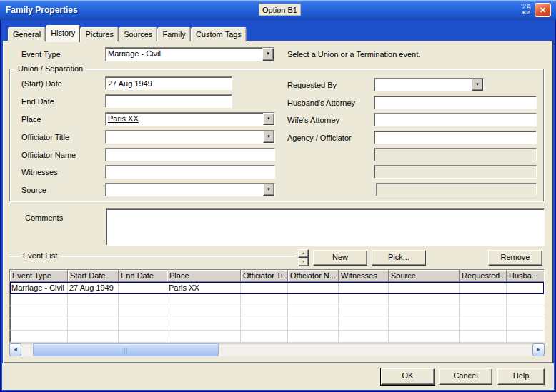 This screenshot has height=392, width=556. I want to click on tab-general: General, so click(27, 34).